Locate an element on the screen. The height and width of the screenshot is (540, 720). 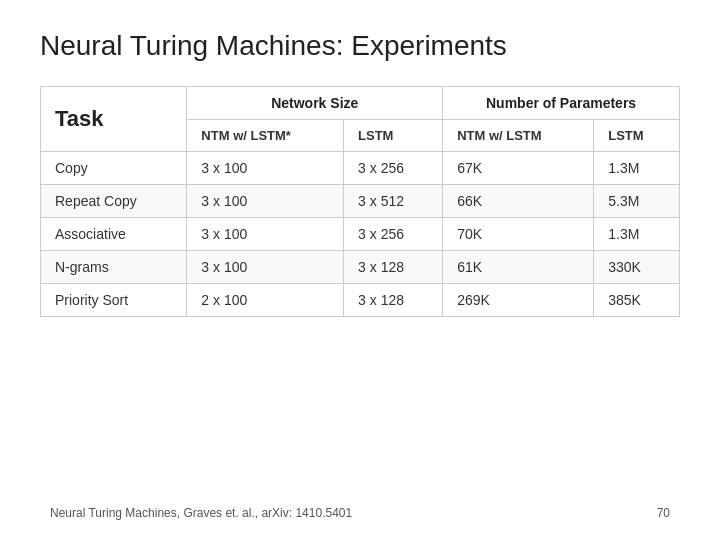
table-row: Repeat Copy3 x 1003 x 51266K5.3M is located at coordinates (360, 202).